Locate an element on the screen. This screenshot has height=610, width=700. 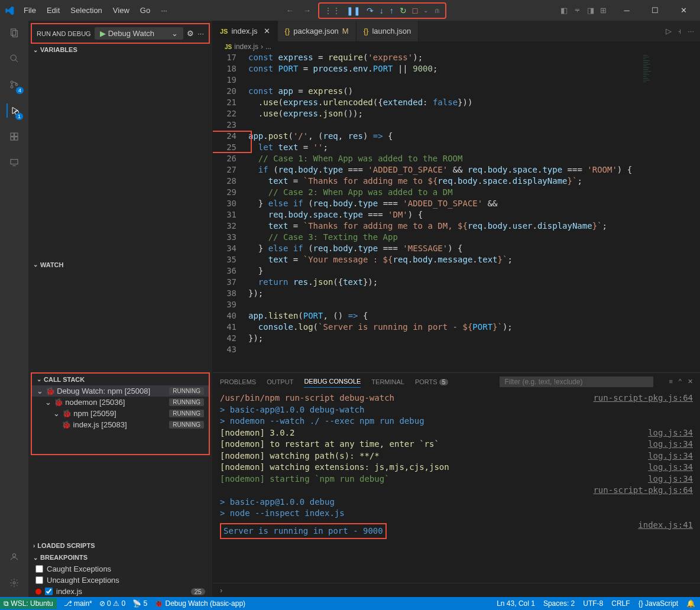
start-debug-icon: ▶ is located at coordinates (103, 33).